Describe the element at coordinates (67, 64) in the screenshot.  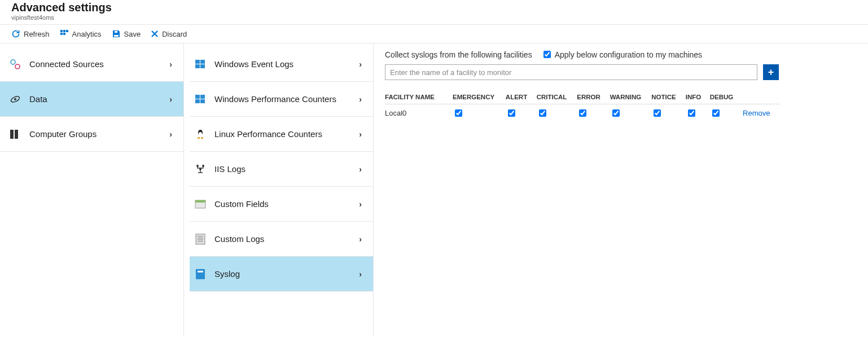
I see `nav-label: Connected Sources` at that location.